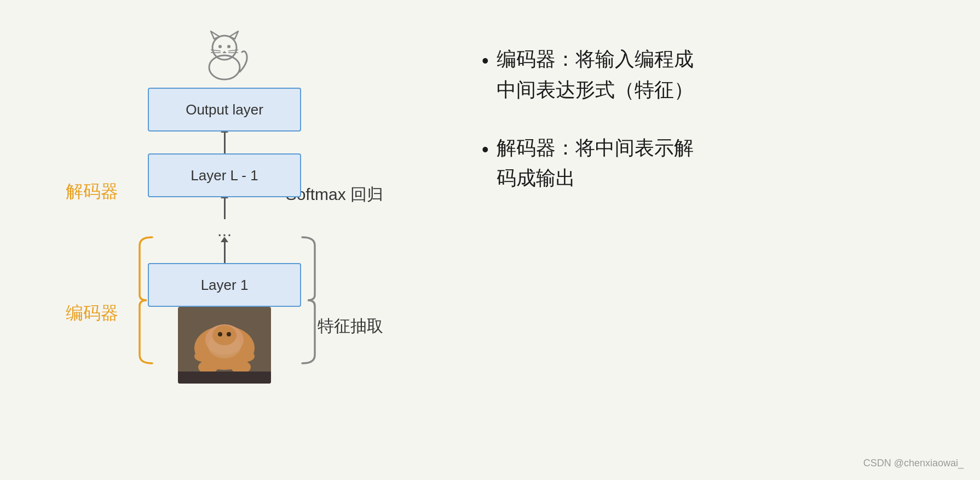 This screenshot has width=980, height=480. I want to click on cat-photo, so click(224, 345).